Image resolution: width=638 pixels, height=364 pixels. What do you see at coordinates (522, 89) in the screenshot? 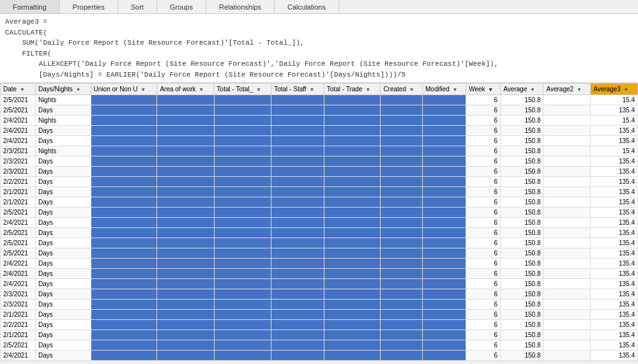
I see `col-average: Average ▼` at bounding box center [522, 89].